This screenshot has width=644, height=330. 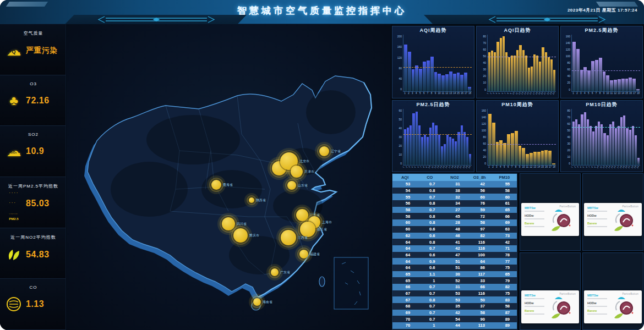 What do you see at coordinates (455, 319) in the screenshot?
I see `table-cell: 54` at bounding box center [455, 319].